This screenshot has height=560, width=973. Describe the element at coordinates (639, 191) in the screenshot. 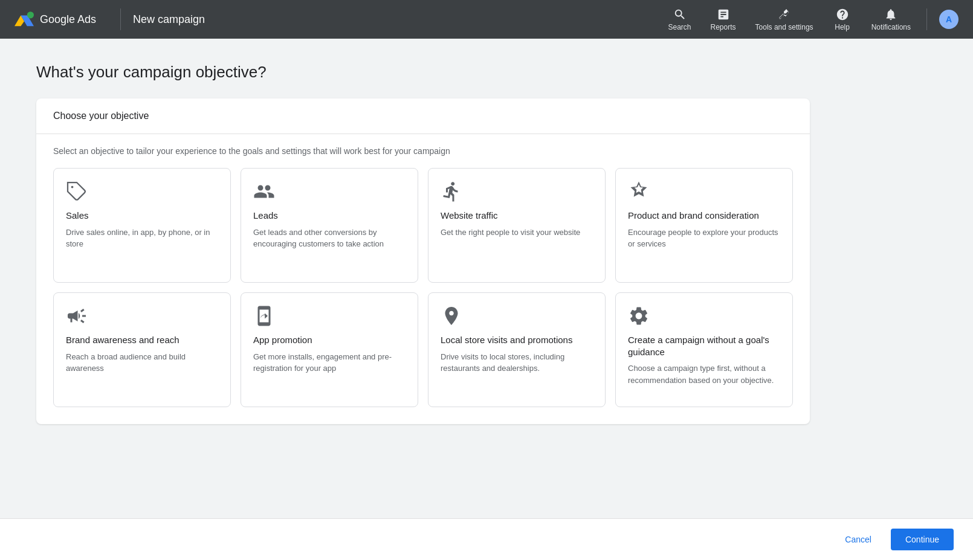

I see `product-brand-icon` at that location.